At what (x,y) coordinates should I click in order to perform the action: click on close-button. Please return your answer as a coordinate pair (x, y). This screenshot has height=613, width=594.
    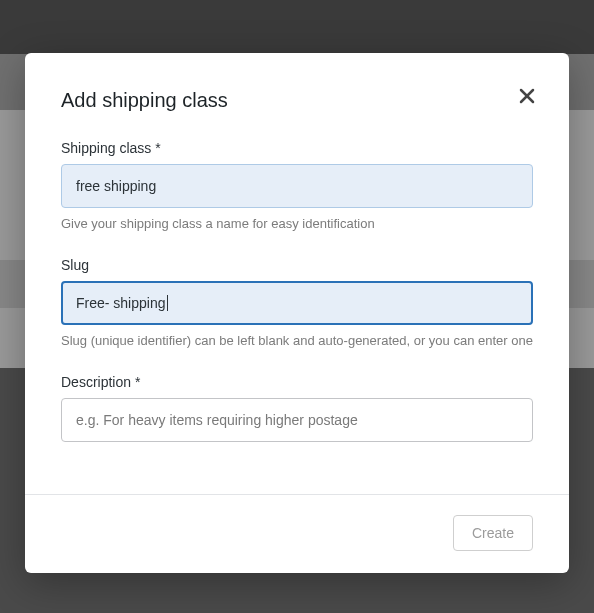
    Looking at the image, I should click on (527, 97).